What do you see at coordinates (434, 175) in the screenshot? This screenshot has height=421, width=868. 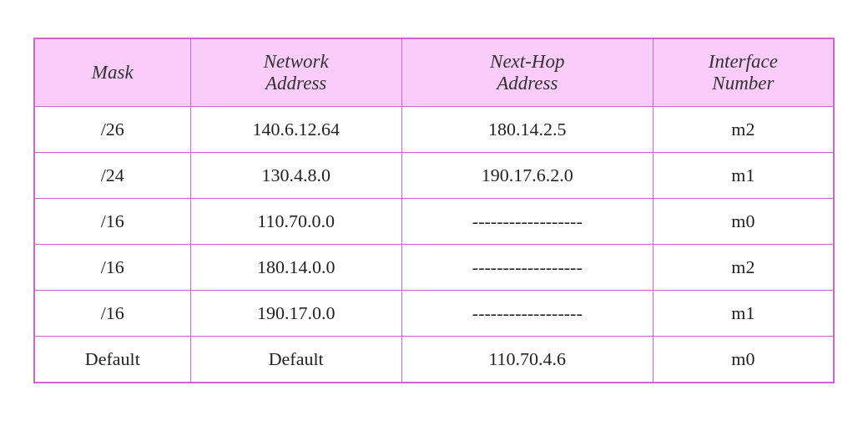 I see `table-row: /24 130.4.8.0 190.17.6.2.0 m1` at bounding box center [434, 175].